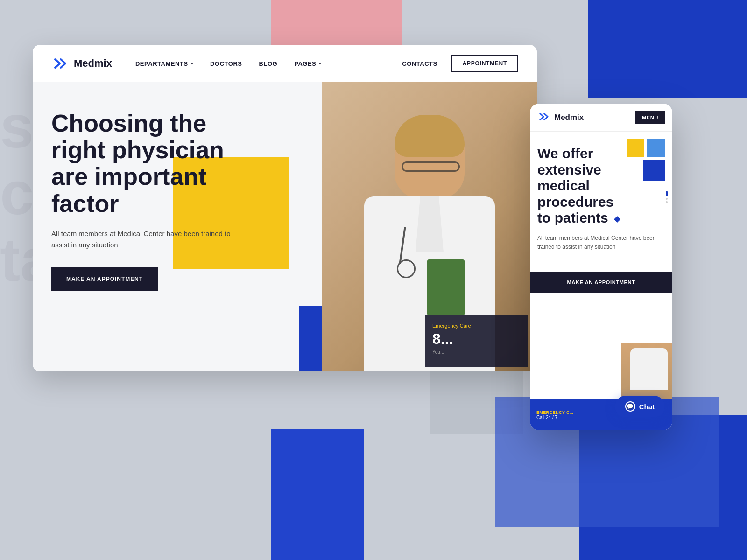 This screenshot has height=560, width=747. What do you see at coordinates (560, 118) in the screenshot?
I see `mobile-logo: Medmix` at bounding box center [560, 118].